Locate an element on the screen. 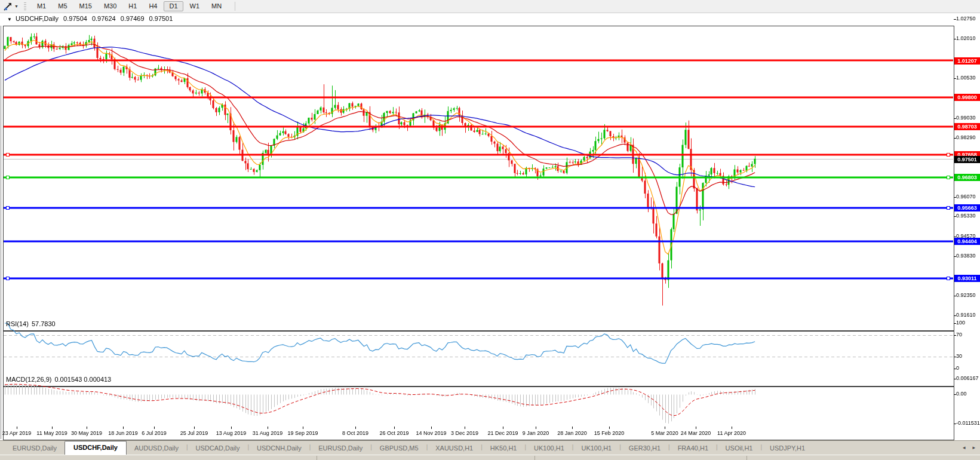 Image resolution: width=980 pixels, height=460 pixels. price-line-badge: 0.95663 is located at coordinates (967, 208).